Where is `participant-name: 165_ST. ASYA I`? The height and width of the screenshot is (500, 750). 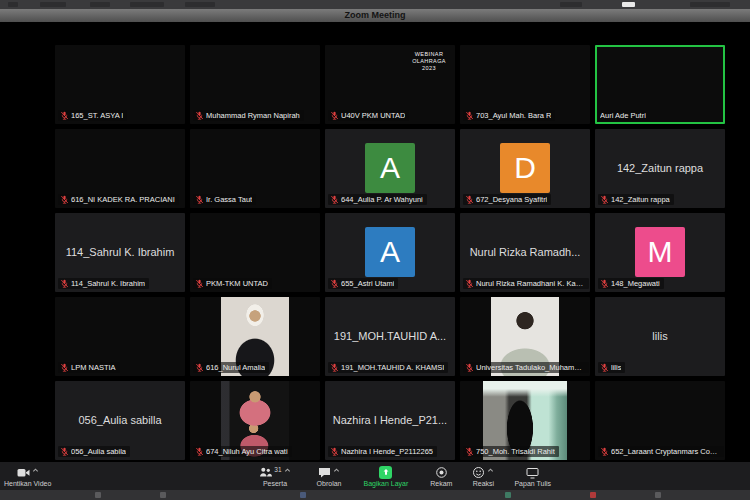 participant-name: 165_ST. ASYA I is located at coordinates (97, 116).